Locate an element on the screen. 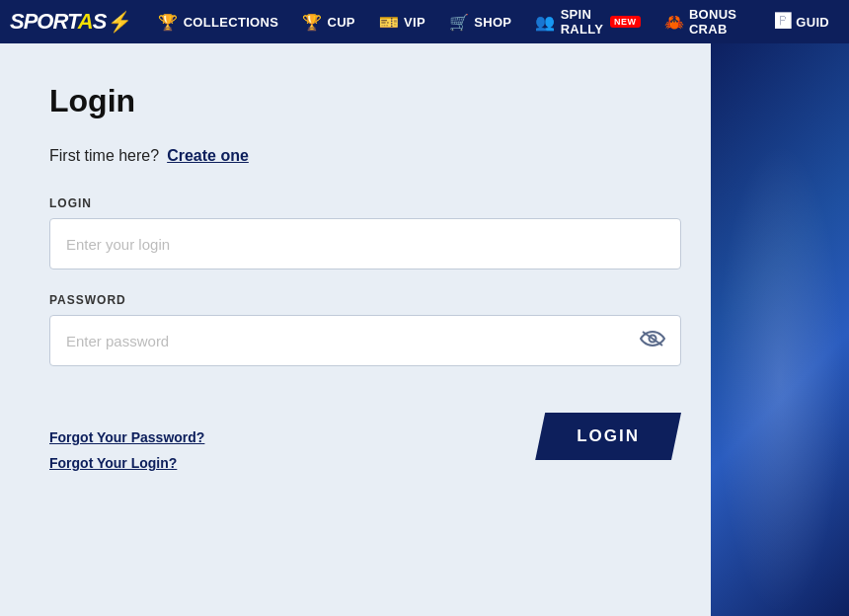 This screenshot has height=616, width=849. vip-icon: 🎫 is located at coordinates (389, 22).